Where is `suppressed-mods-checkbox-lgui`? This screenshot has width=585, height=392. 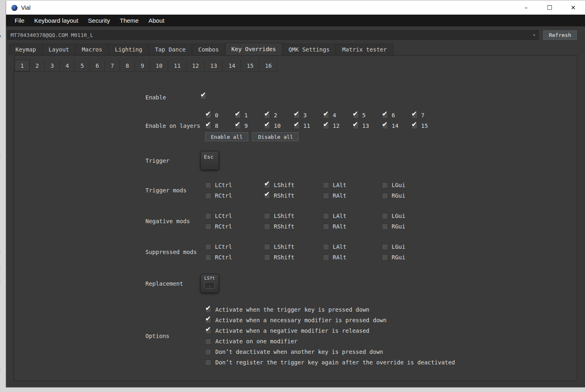
suppressed-mods-checkbox-lgui is located at coordinates (385, 247).